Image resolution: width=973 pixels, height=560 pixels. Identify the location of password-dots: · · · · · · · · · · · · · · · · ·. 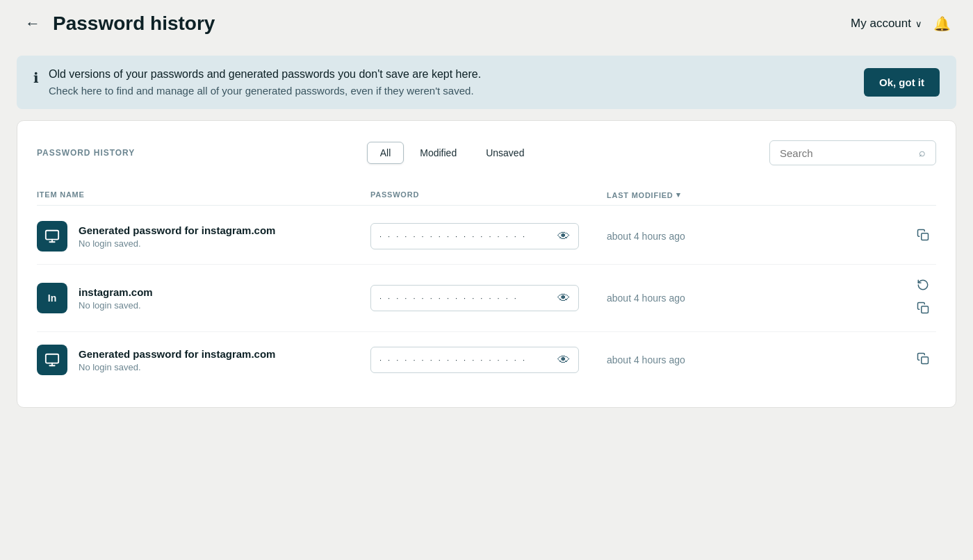
(468, 298).